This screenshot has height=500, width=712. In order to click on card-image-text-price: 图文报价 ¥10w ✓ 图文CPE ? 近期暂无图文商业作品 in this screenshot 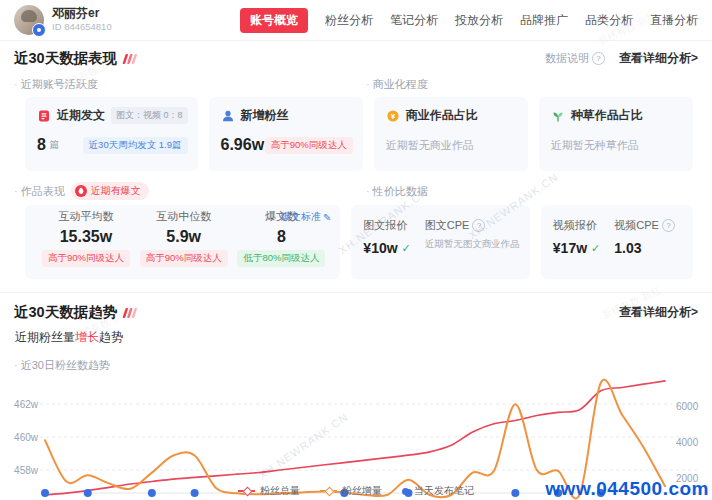, I will do `click(440, 242)`.